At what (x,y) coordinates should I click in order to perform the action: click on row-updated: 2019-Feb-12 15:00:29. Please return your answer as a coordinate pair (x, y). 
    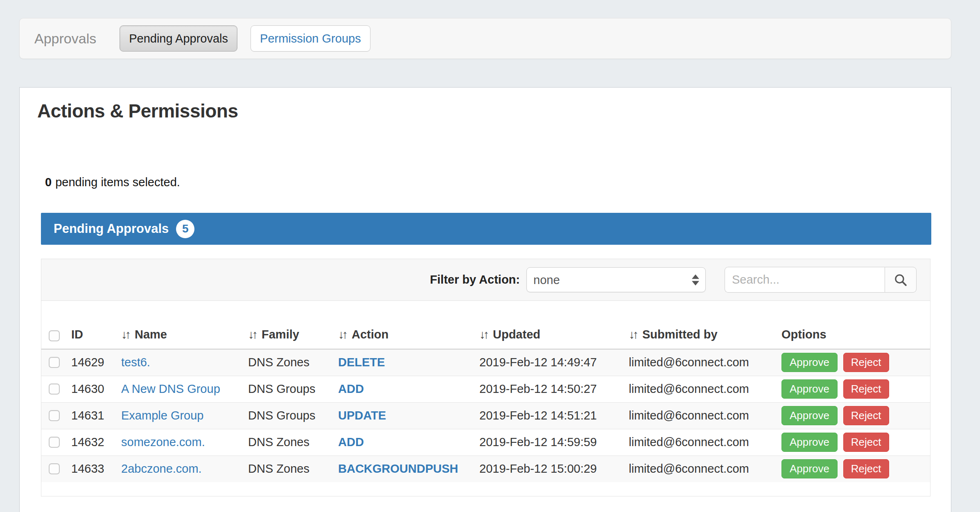
    Looking at the image, I should click on (554, 469).